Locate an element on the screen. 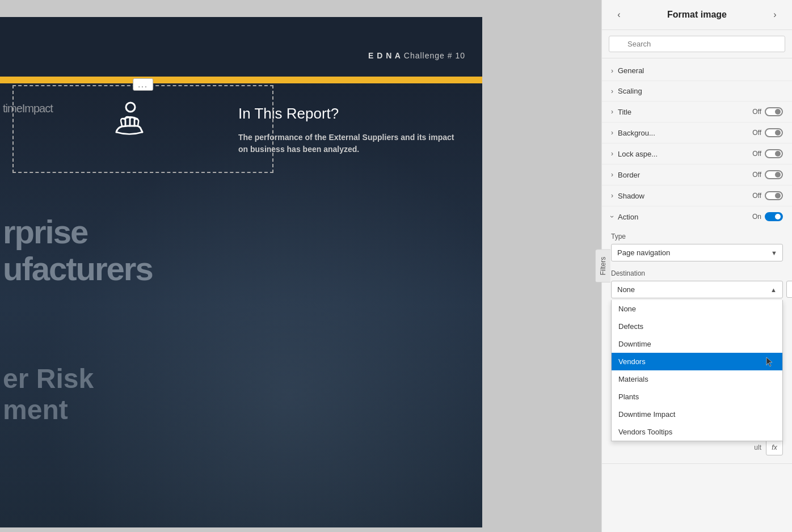 This screenshot has width=792, height=532. action-toggle is located at coordinates (774, 217).